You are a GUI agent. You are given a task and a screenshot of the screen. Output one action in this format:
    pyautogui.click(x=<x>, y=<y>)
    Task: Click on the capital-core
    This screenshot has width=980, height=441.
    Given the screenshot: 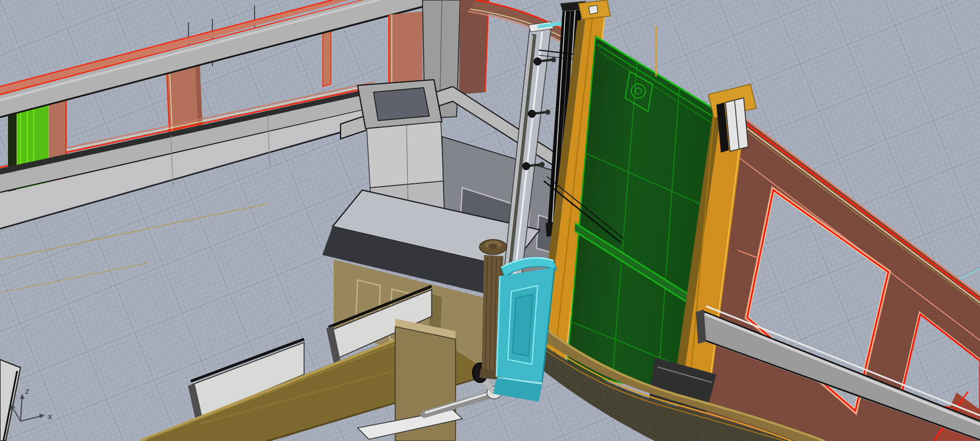 What is the action you would take?
    pyautogui.click(x=493, y=247)
    